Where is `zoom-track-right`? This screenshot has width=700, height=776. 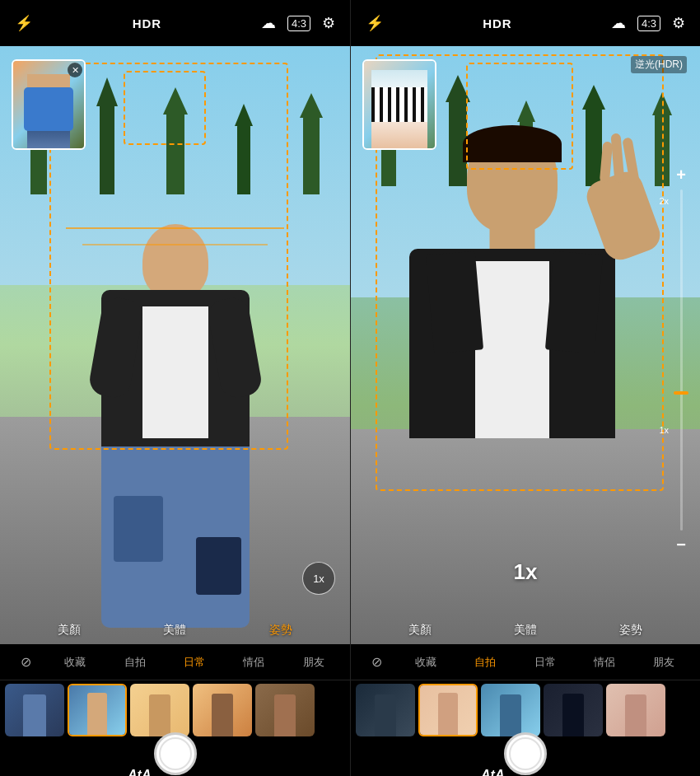 zoom-track-right is located at coordinates (682, 360).